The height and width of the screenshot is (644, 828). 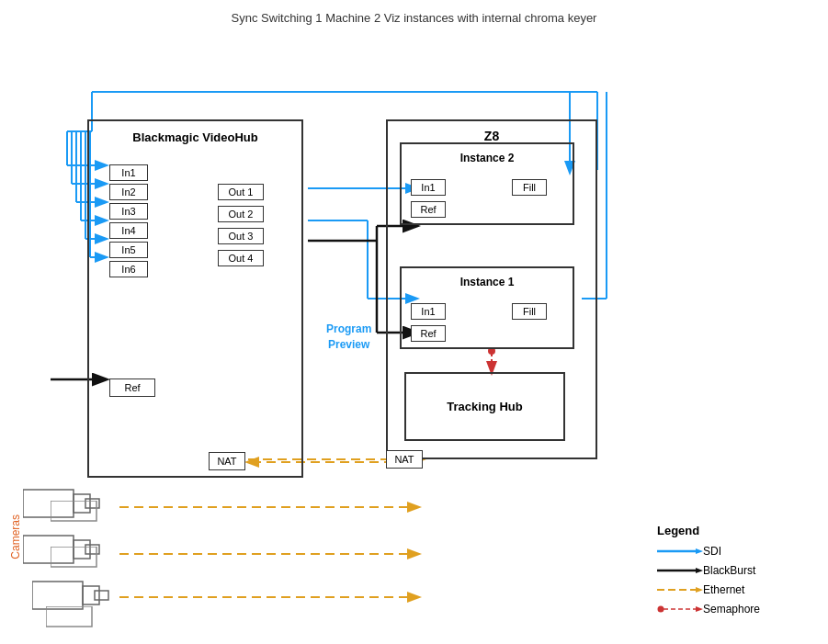 What do you see at coordinates (726, 573) in the screenshot?
I see `legend-box: Legend SDI BlackBurst Ethernet` at bounding box center [726, 573].